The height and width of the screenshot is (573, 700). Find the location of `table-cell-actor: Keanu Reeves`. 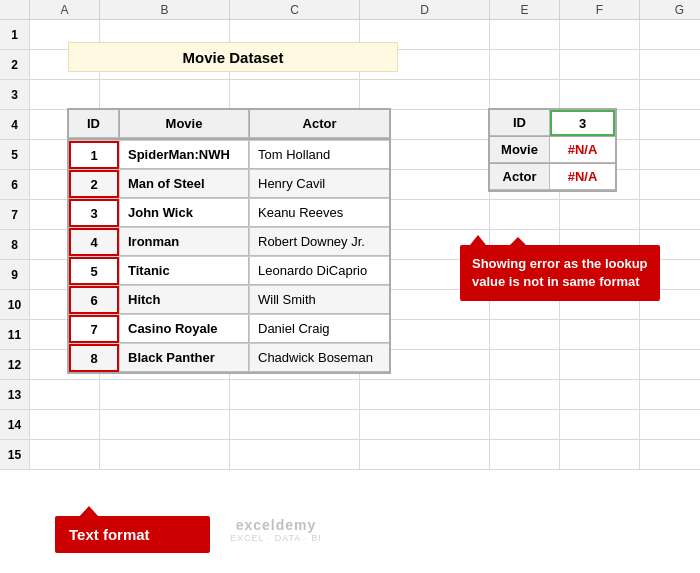

table-cell-actor: Keanu Reeves is located at coordinates (319, 213).